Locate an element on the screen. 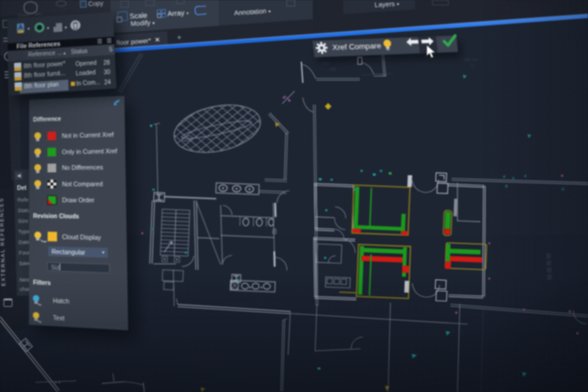  svg-text: d is located at coordinates (563, 189).